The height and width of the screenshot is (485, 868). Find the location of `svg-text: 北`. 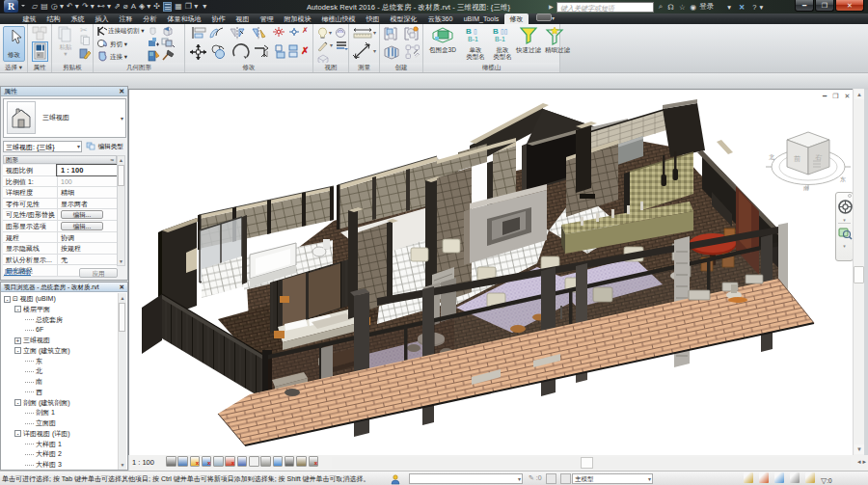

svg-text: 北 is located at coordinates (772, 157).